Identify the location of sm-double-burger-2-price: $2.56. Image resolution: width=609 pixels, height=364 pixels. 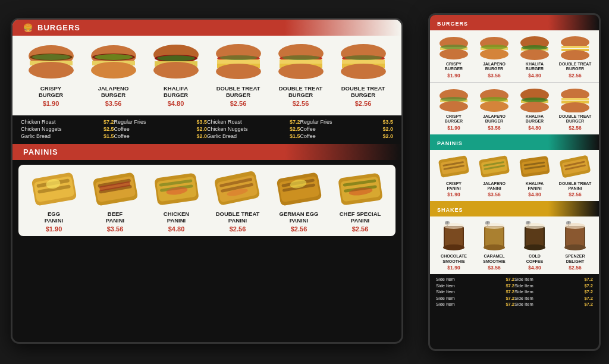
(575, 128).